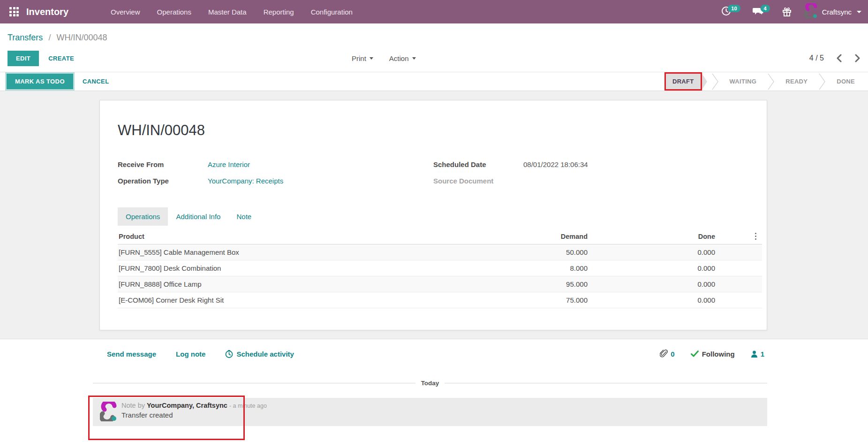 The height and width of the screenshot is (442, 868). Describe the element at coordinates (108, 414) in the screenshot. I see `message-avatar` at that location.